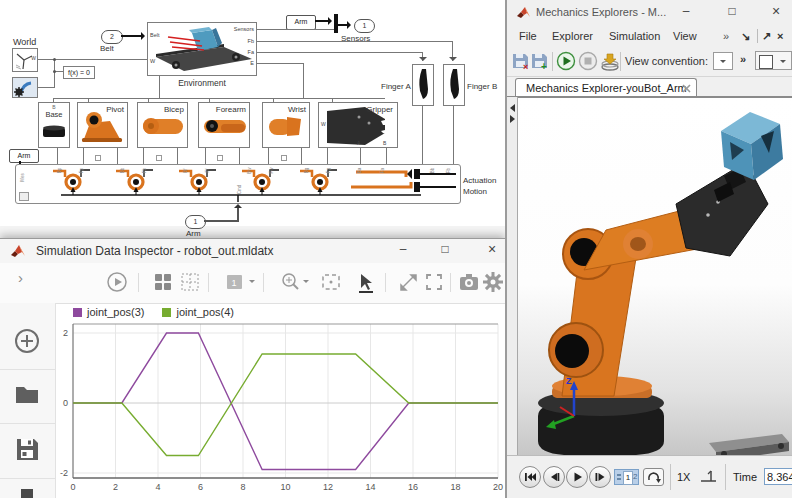  Describe the element at coordinates (726, 36) in the screenshot. I see `menu-overflow: »` at that location.